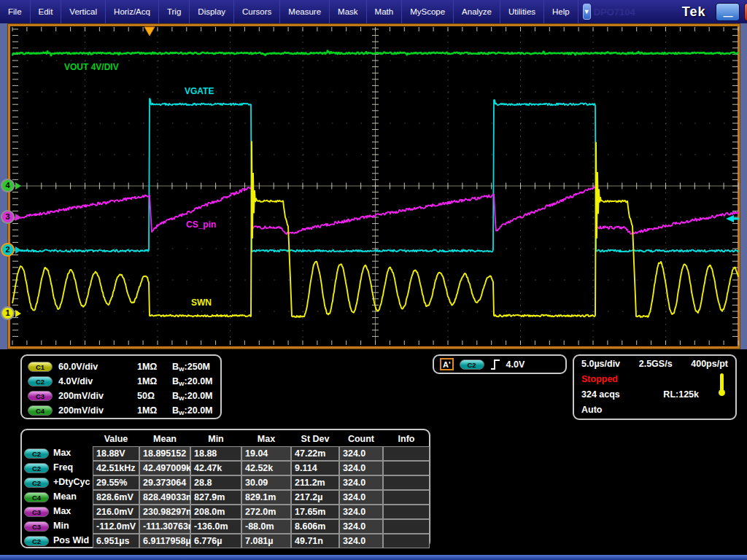  I want to click on close-button: X, so click(746, 12).